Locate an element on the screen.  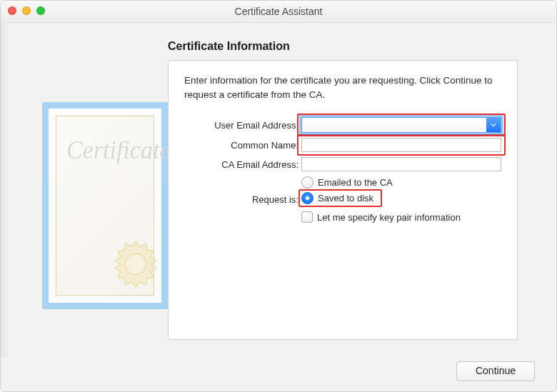
label-ca-email: CA Email Address: is located at coordinates (243, 164).